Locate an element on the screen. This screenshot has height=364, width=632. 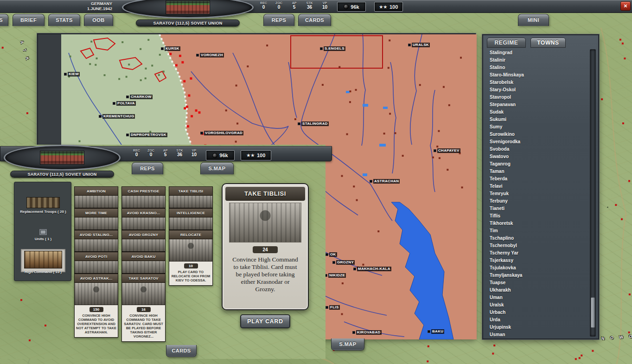
towns-scrollbar is located at coordinates (593, 193).